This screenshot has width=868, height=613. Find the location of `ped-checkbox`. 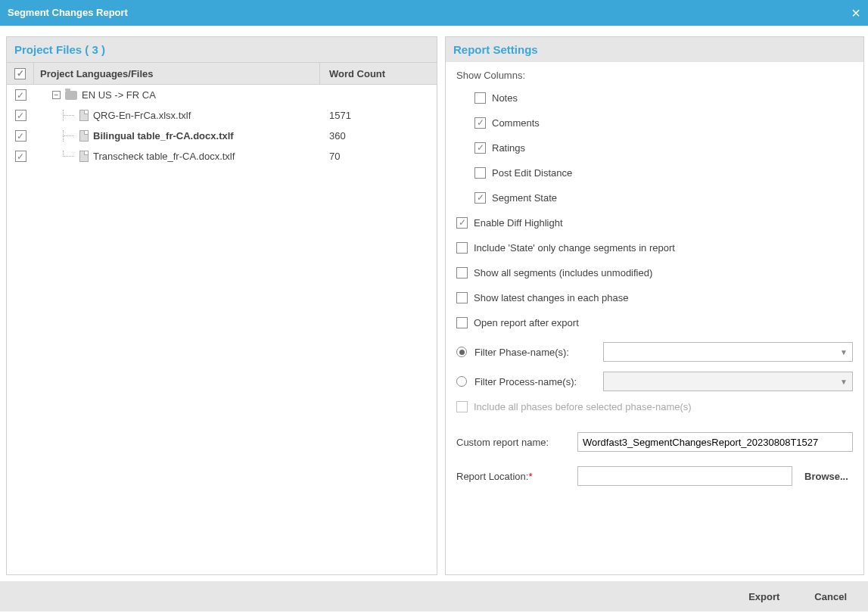

ped-checkbox is located at coordinates (480, 173).